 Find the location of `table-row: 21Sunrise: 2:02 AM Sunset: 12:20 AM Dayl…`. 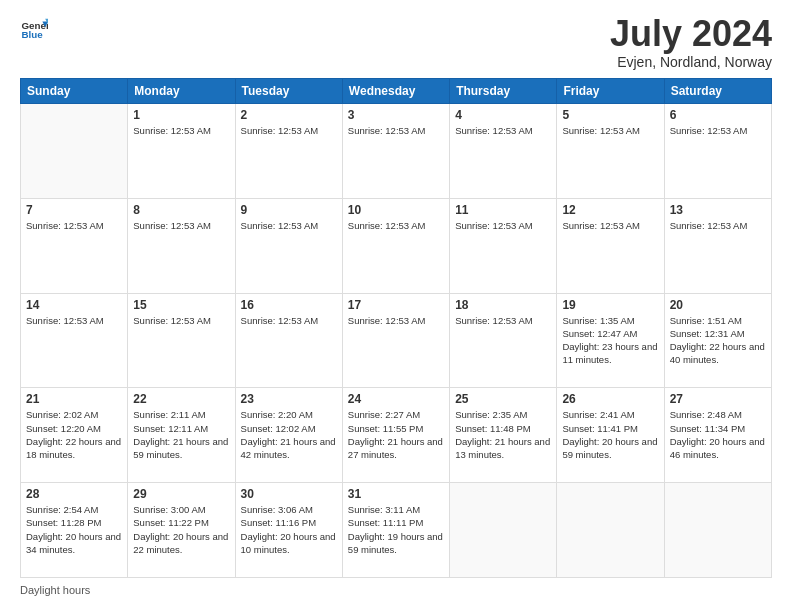

table-row: 21Sunrise: 2:02 AM Sunset: 12:20 AM Dayl… is located at coordinates (74, 436).